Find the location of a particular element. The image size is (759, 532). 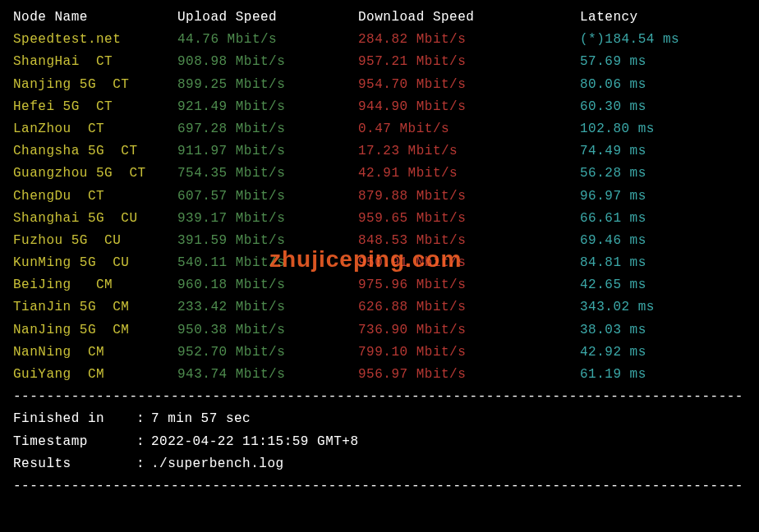

table-row: NanJing 5G CM950.38 Mbit/s736.90 Mbit/s3… is located at coordinates (380, 330).